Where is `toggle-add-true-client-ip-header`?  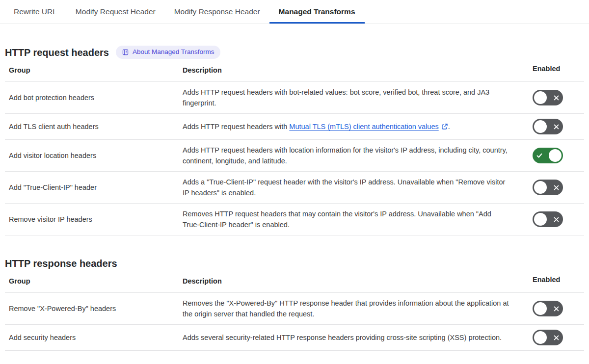
toggle-add-true-client-ip-header is located at coordinates (548, 187).